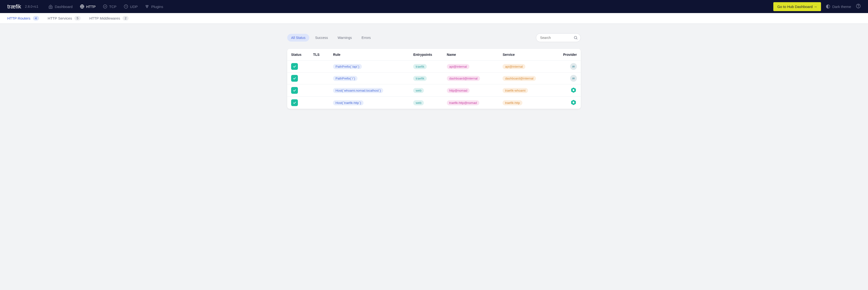 This screenshot has width=868, height=290. What do you see at coordinates (60, 18) in the screenshot?
I see `subnav-label: HTTP Services` at bounding box center [60, 18].